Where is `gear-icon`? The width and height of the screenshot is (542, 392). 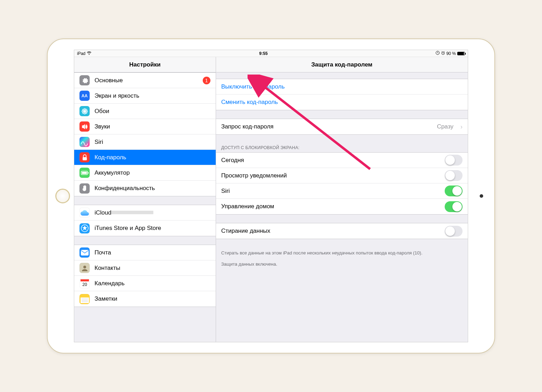 gear-icon is located at coordinates (85, 80).